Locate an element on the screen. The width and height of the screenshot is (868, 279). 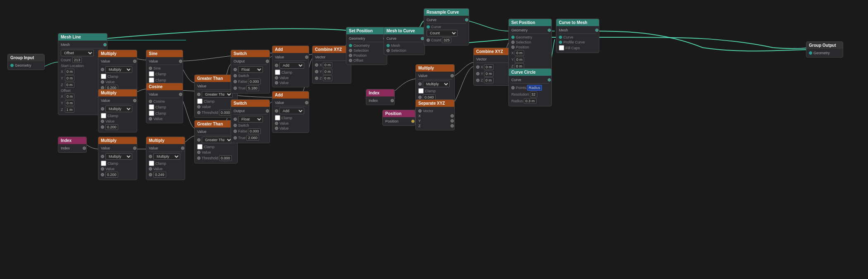
gt2-dropdown: Greater Than is located at coordinates (217, 140).